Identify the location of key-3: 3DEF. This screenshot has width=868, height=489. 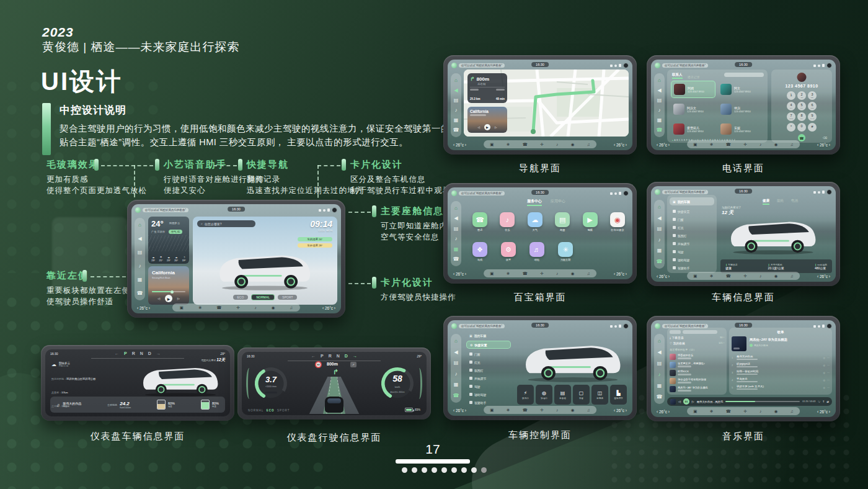
(812, 96).